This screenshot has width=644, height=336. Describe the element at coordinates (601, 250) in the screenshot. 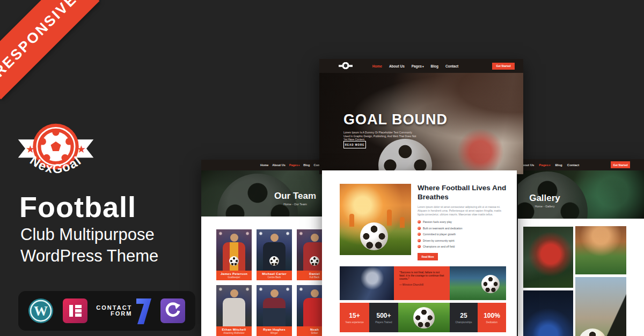

I see `gallery-image-match` at that location.